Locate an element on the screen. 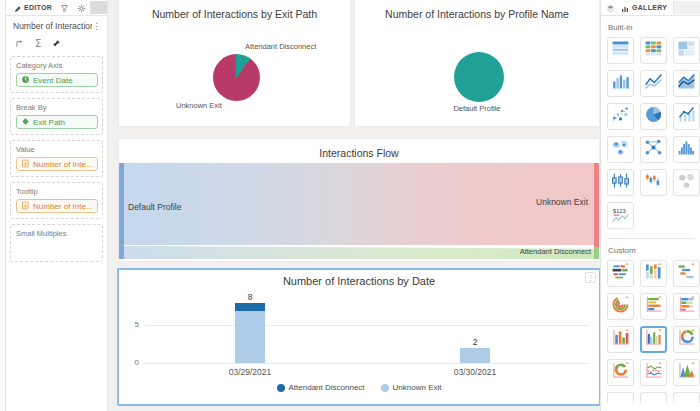 The height and width of the screenshot is (411, 700). sankey-link-unknown-exit is located at coordinates (359, 204).